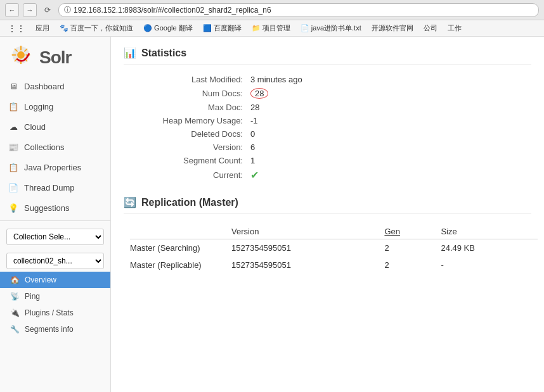  What do you see at coordinates (334, 80) in the screenshot?
I see `stats-row-last-modified: Last Modified: 3 minutes ago` at bounding box center [334, 80].